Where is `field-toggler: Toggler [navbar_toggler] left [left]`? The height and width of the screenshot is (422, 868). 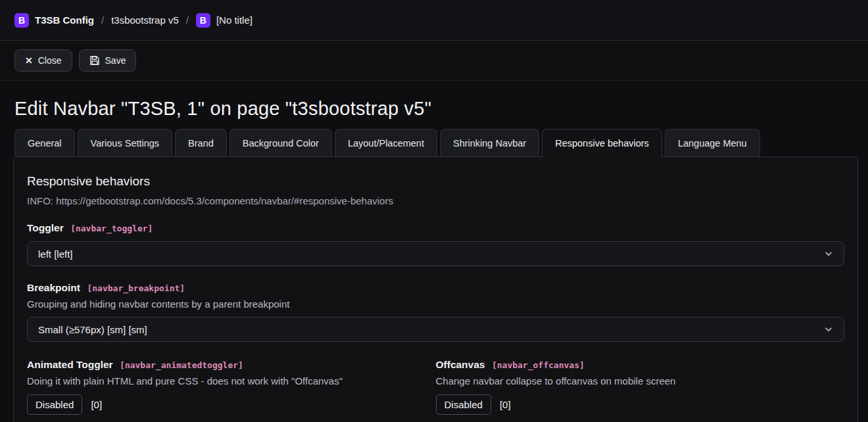 field-toggler: Toggler [navbar_toggler] left [left] is located at coordinates (435, 245).